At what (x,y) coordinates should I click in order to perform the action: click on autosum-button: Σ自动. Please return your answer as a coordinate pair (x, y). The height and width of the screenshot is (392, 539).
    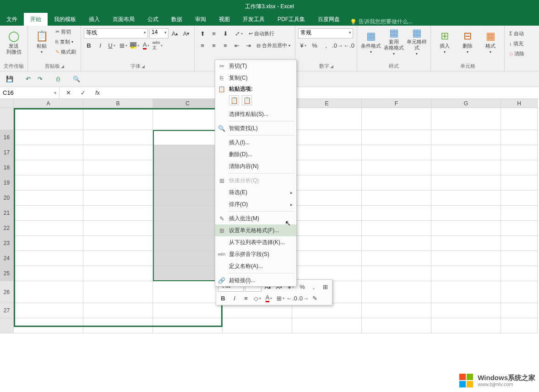
    Looking at the image, I should click on (517, 33).